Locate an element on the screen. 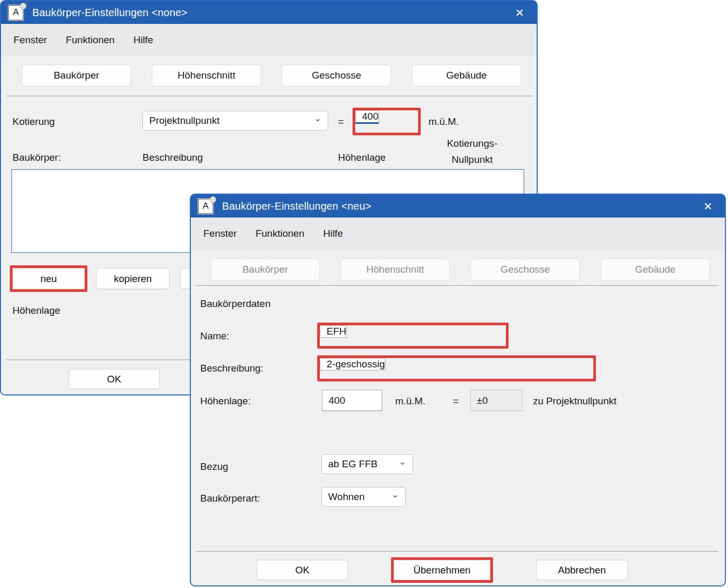 The width and height of the screenshot is (728, 588). hoehenlage-label: Höhenlage: is located at coordinates (226, 401).